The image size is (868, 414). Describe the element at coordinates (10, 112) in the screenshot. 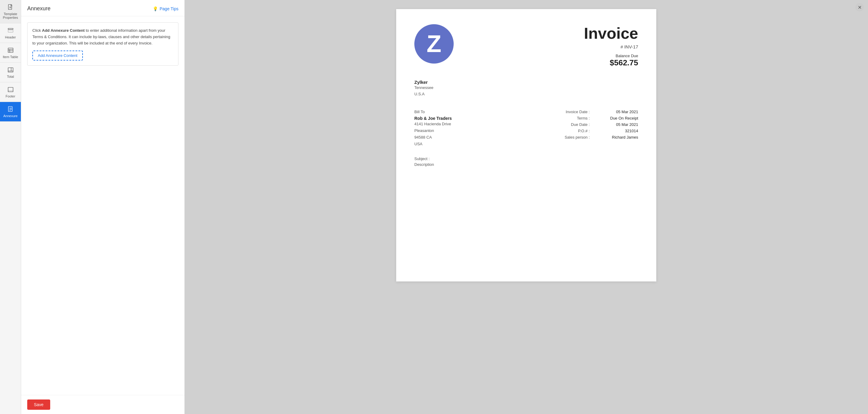

I see `sidebar-item-annexure: Annexure` at that location.